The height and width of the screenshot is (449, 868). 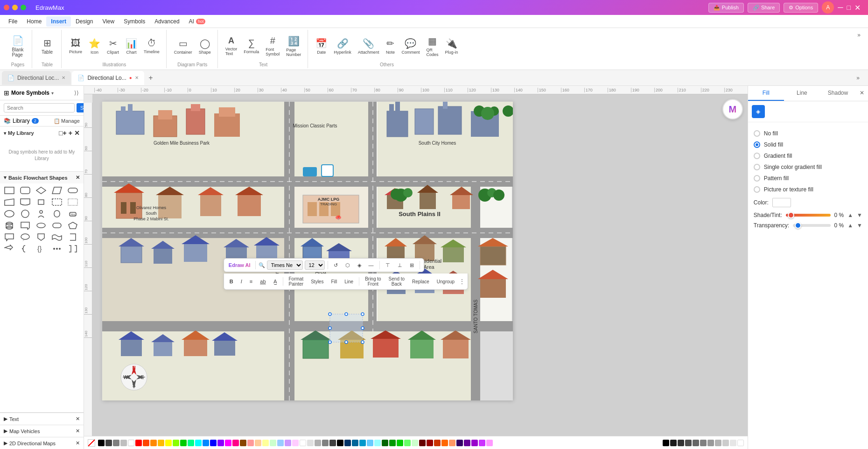 I want to click on swatch-midgreen, so click(x=392, y=443).